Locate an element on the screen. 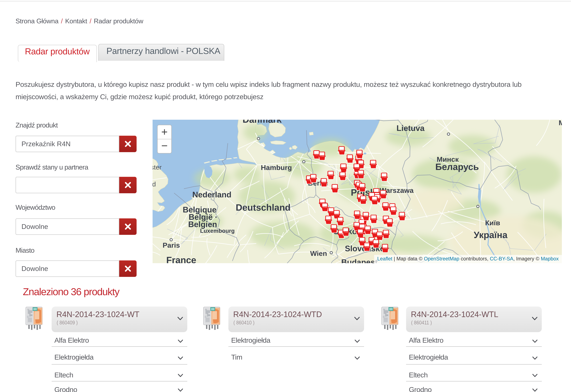 Image resolution: width=571 pixels, height=392 pixels. svg-text: England is located at coordinates (154, 184).